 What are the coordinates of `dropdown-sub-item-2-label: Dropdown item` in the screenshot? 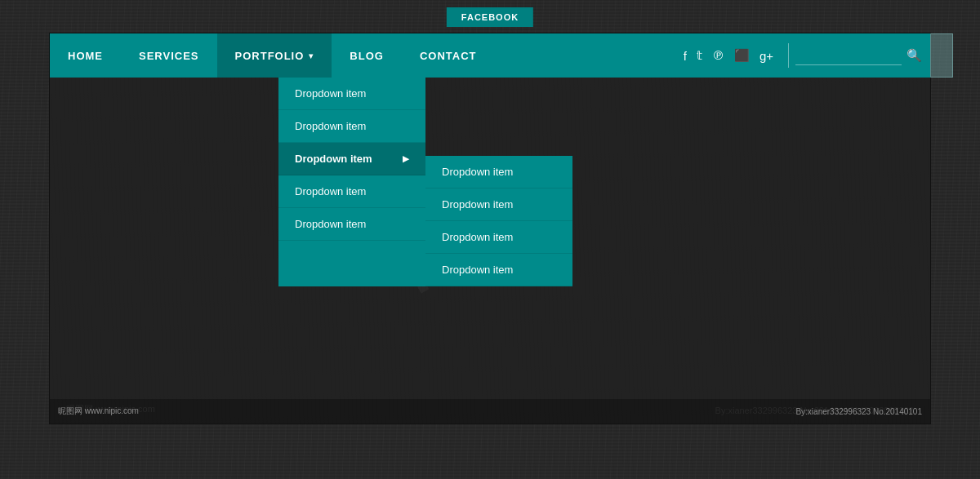 It's located at (477, 204).